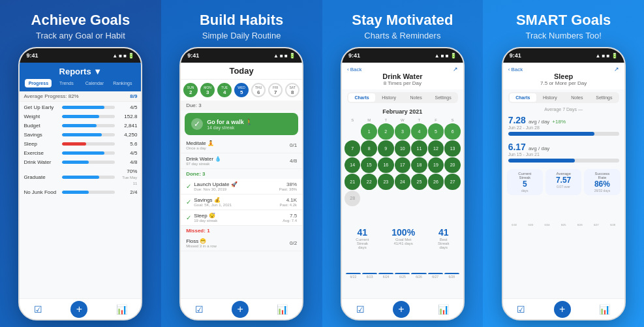  What do you see at coordinates (523, 98) in the screenshot?
I see `sleep-tab-charts: Charts` at bounding box center [523, 98].